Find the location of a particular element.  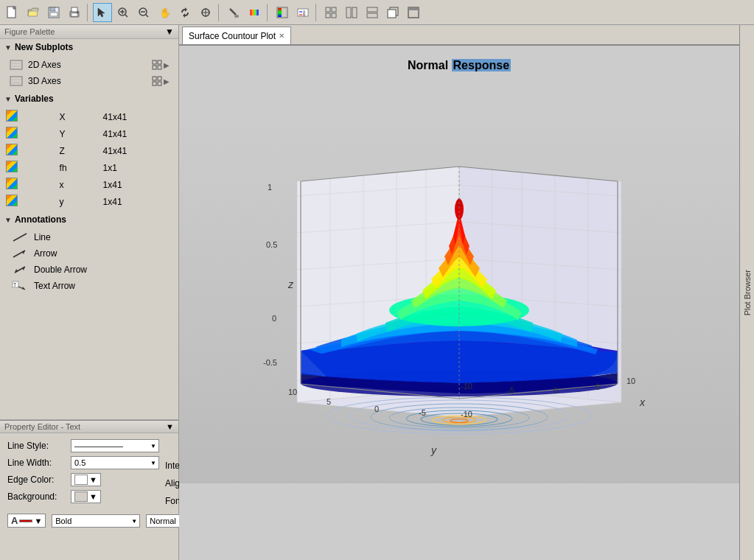

data-cursor-button is located at coordinates (206, 13).